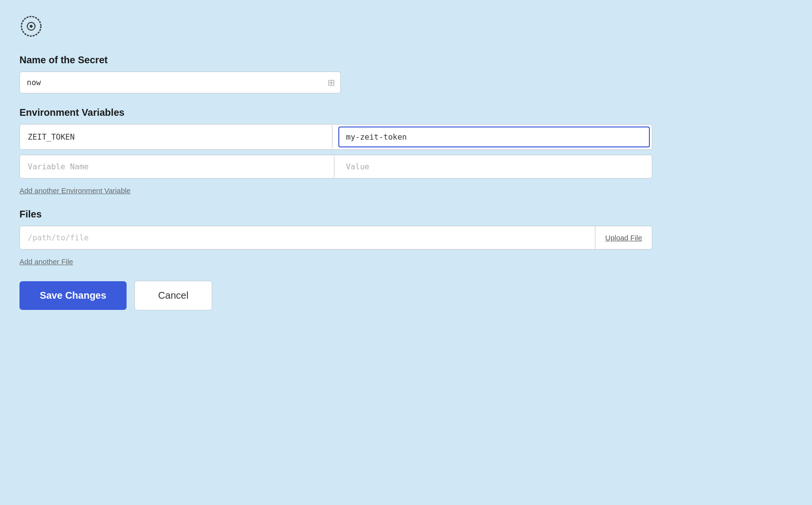 This screenshot has width=812, height=505. I want to click on secret-name-label: Name of the Secret, so click(406, 60).